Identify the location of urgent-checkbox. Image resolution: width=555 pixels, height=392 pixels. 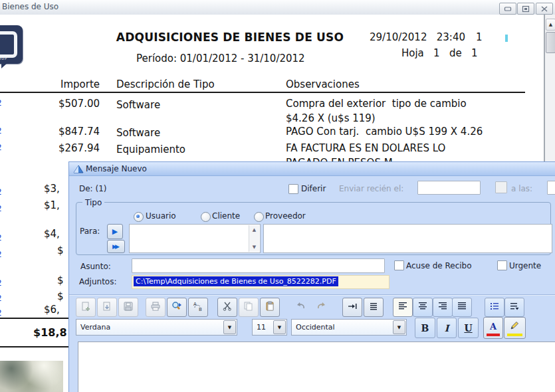
(502, 266).